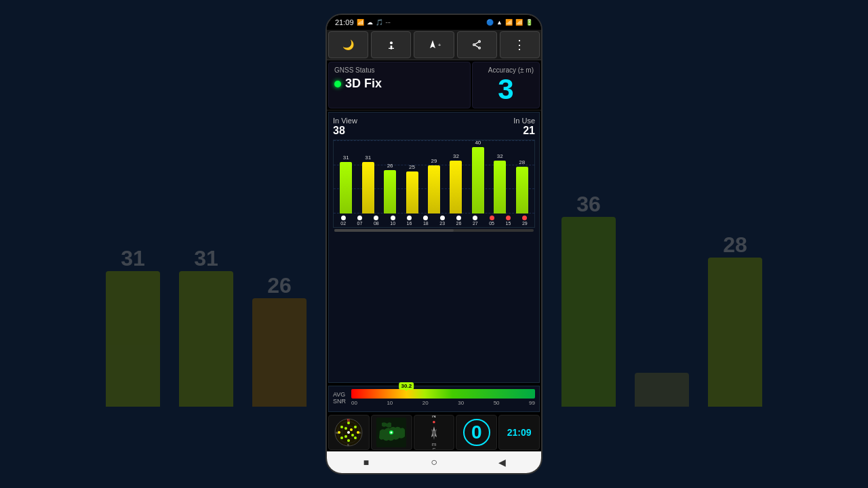 The image size is (868, 488). What do you see at coordinates (477, 142) in the screenshot?
I see `bar-value-23: 40` at bounding box center [477, 142].